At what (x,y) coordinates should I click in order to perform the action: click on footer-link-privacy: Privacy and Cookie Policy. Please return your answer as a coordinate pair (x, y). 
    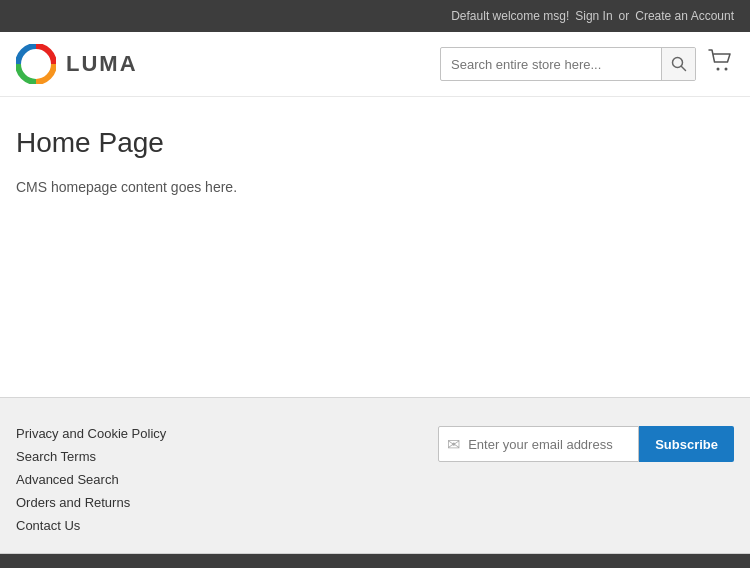
    Looking at the image, I should click on (91, 434).